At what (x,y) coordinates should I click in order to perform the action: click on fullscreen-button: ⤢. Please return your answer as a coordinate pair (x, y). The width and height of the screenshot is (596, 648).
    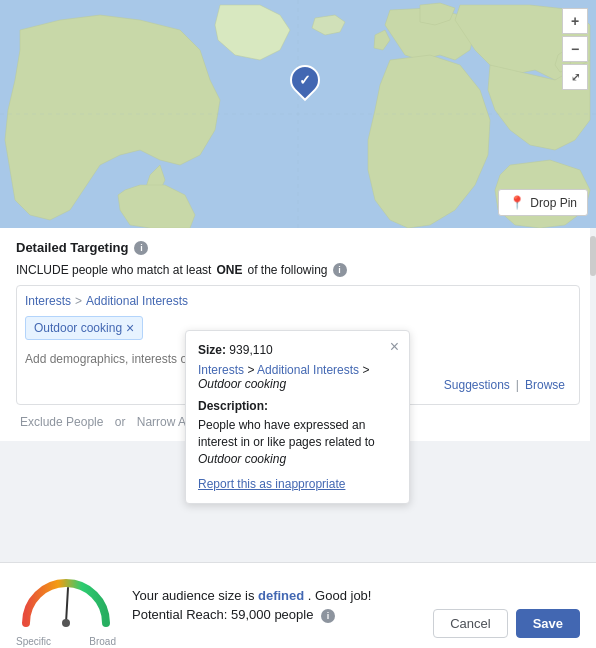
    Looking at the image, I should click on (575, 77).